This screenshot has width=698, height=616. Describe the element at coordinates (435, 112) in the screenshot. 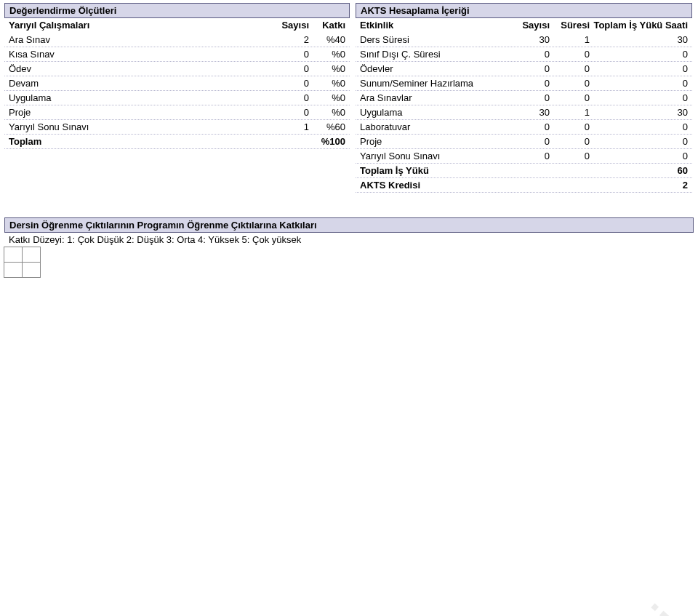

I see `cell: Uygulama` at that location.